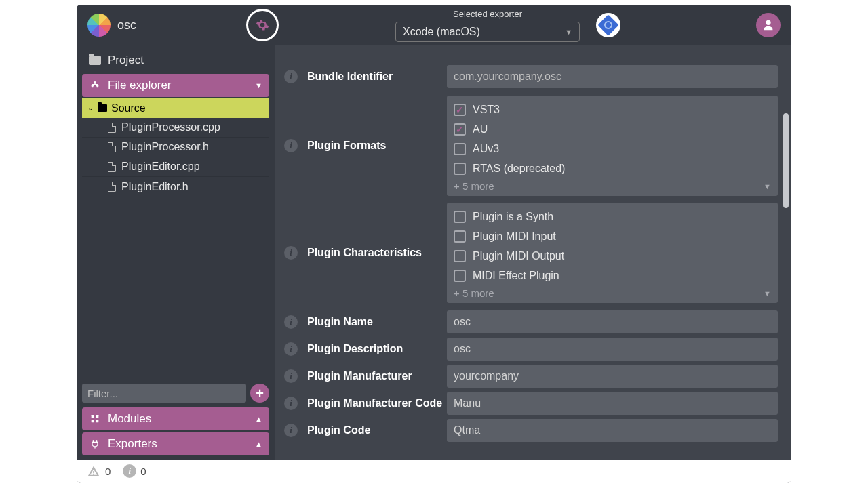 This screenshot has width=868, height=488. What do you see at coordinates (95, 85) in the screenshot?
I see `tree-icon` at bounding box center [95, 85].